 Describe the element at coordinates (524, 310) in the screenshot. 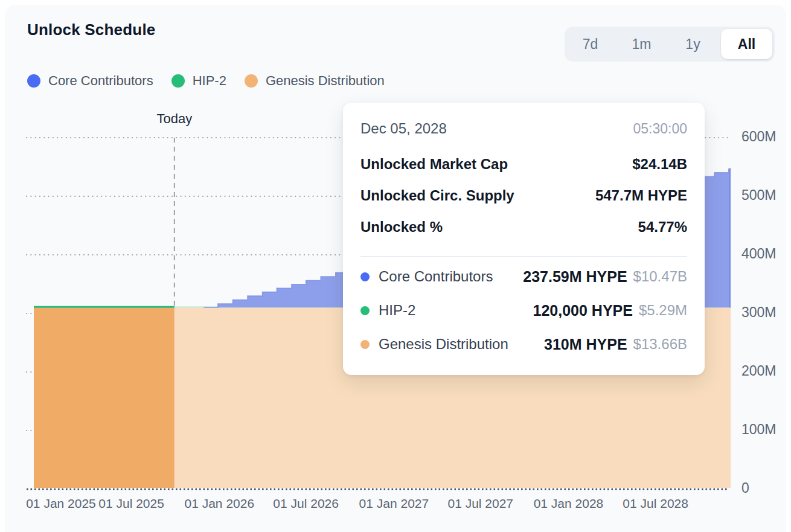

I see `tooltip-series-list: Core Contributors 237.59M HYPE $10.47B H…` at that location.